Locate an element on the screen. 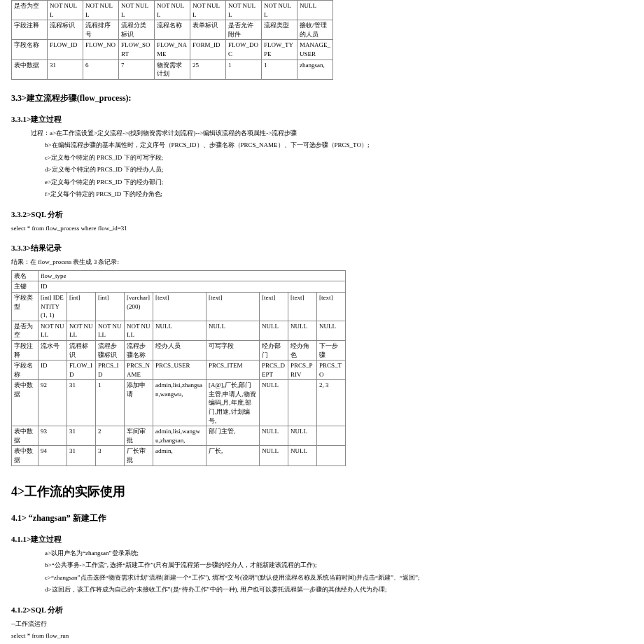 The height and width of the screenshot is (644, 644). heading-3-3-2: 3.3.2>SQL 分析 is located at coordinates (322, 214).